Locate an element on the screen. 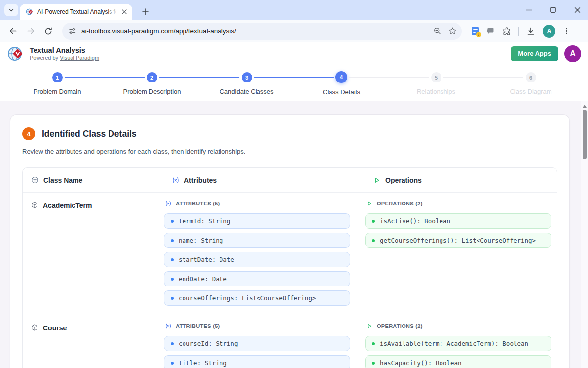 This screenshot has height=368, width=588. class-name: Course is located at coordinates (55, 328).